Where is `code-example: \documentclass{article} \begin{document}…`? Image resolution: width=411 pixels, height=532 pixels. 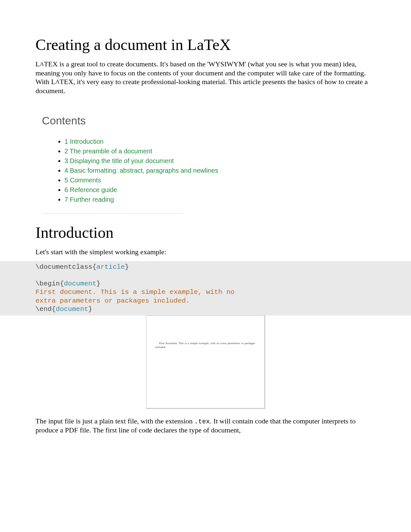 code-example: \documentclass{article} \begin{document}… is located at coordinates (206, 288).